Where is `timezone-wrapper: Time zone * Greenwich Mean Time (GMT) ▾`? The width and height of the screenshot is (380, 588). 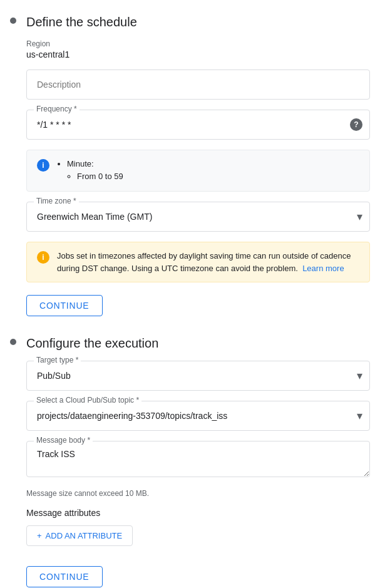 timezone-wrapper: Time zone * Greenwich Mean Time (GMT) ▾ is located at coordinates (198, 217).